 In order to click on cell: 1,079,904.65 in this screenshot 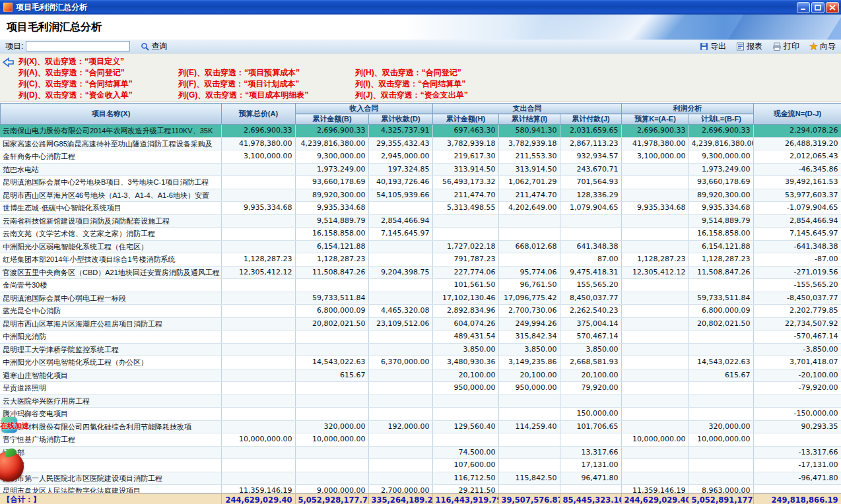, I will do `click(590, 208)`.